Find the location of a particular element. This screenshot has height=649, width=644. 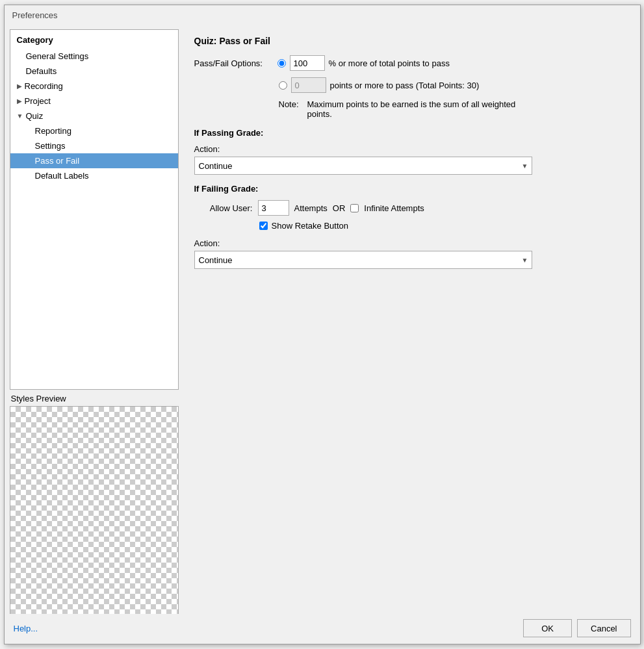

passing-action-dropdown-wrap: Continue Go to slide Open URL/file Close… is located at coordinates (363, 166).